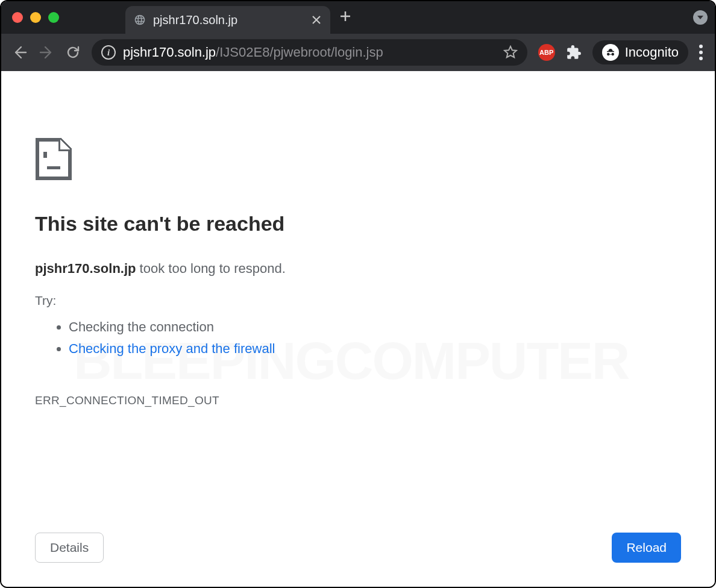  What do you see at coordinates (646, 548) in the screenshot?
I see `reload-button: Reload` at bounding box center [646, 548].